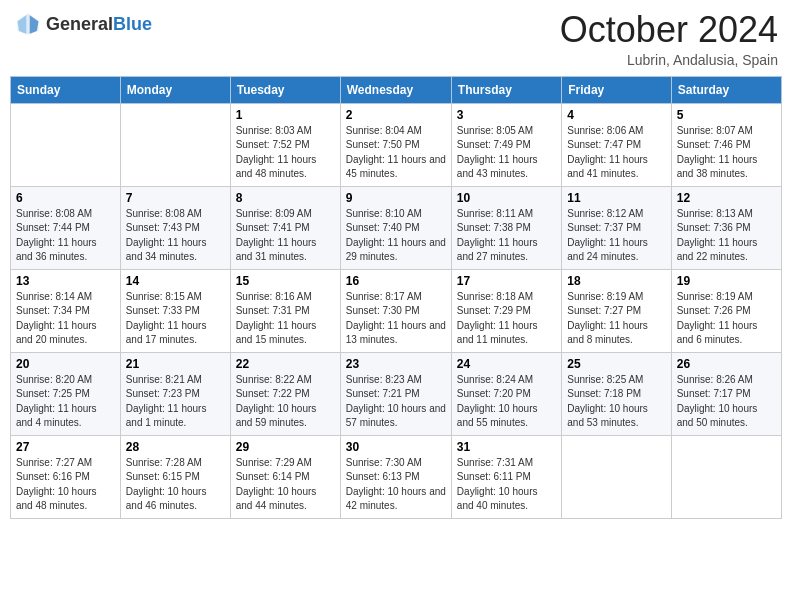  Describe the element at coordinates (616, 228) in the screenshot. I see `calendar-cell: 11Sunrise: 8:12 AM Sunset: 7:37 PM Dayli…` at that location.